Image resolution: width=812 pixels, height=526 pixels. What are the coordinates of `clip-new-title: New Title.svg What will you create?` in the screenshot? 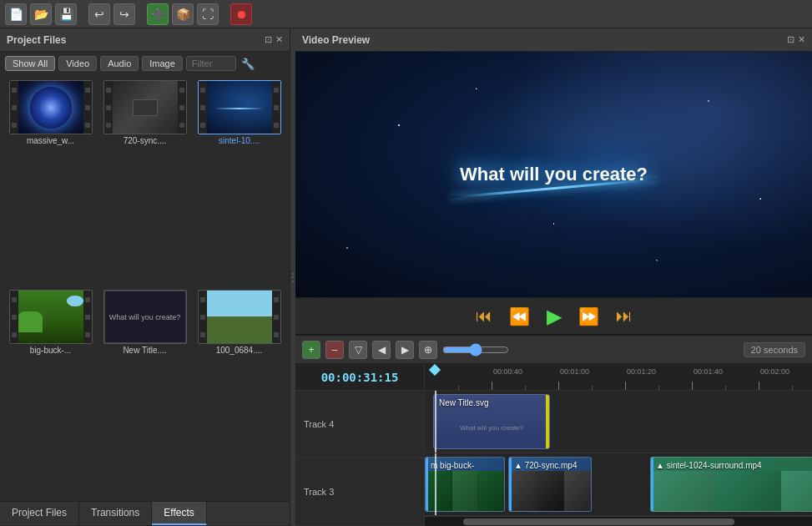 It's located at (492, 422).